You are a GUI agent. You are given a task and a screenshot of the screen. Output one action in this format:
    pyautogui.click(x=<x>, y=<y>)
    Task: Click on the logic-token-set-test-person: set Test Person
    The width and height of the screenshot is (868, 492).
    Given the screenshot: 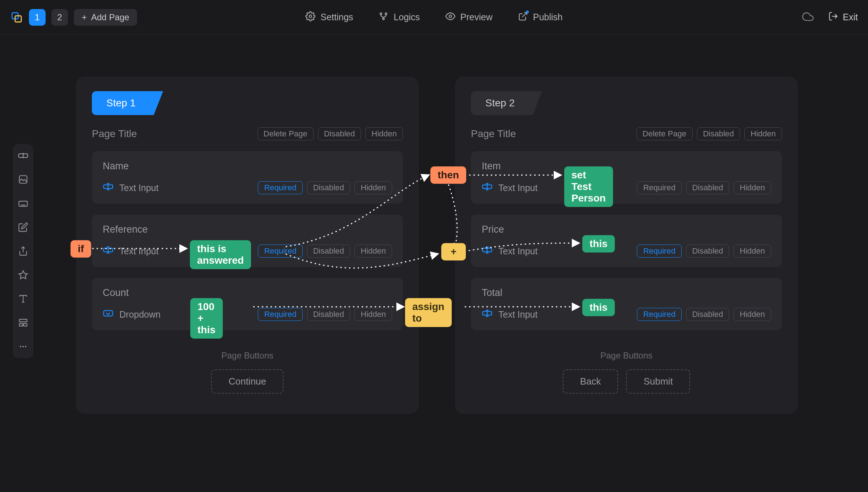 What is the action you would take?
    pyautogui.click(x=589, y=187)
    